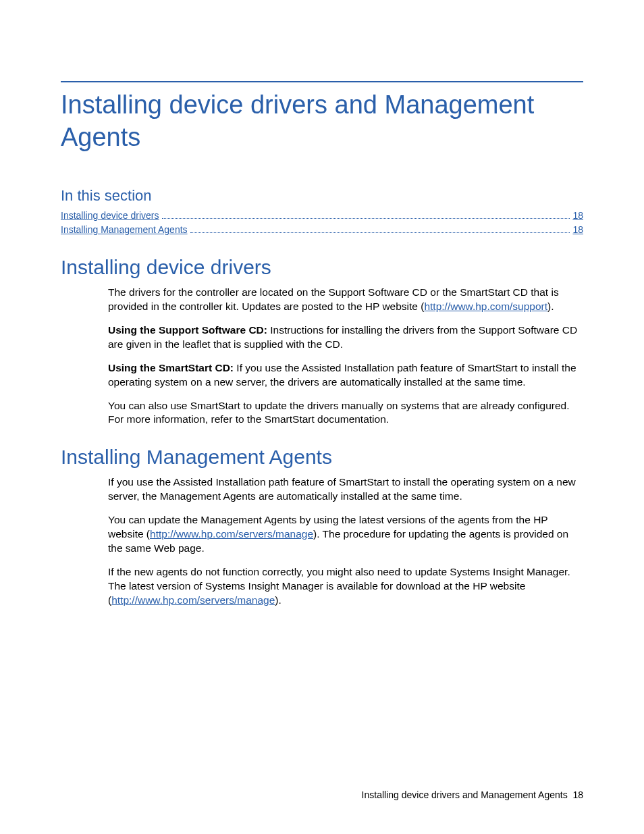 This screenshot has width=644, height=834. Describe the element at coordinates (110, 216) in the screenshot. I see `toc-item-title: Installing device drivers` at that location.